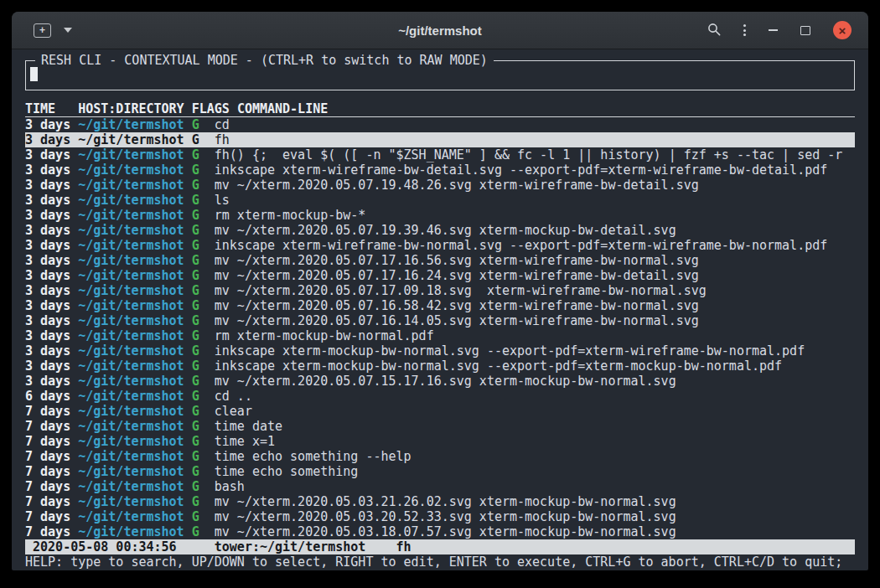  What do you see at coordinates (245, 441) in the screenshot?
I see `row-command: time x=1` at bounding box center [245, 441].